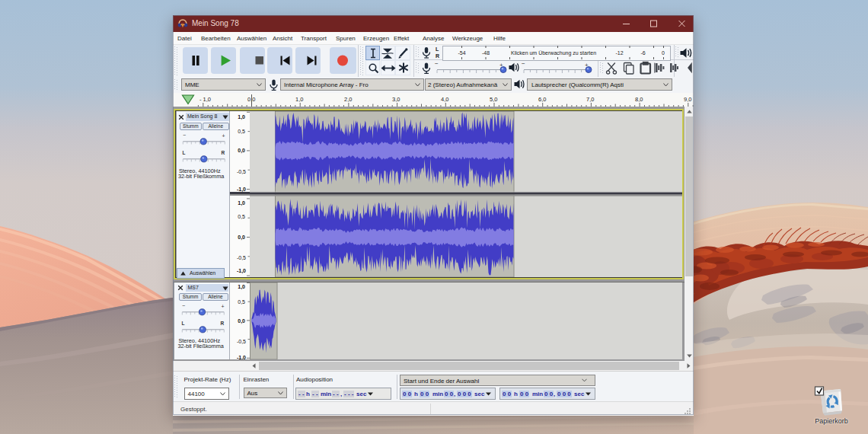 This screenshot has height=434, width=868. Describe the element at coordinates (542, 99) in the screenshot. I see `svg-text: 6,0` at that location.